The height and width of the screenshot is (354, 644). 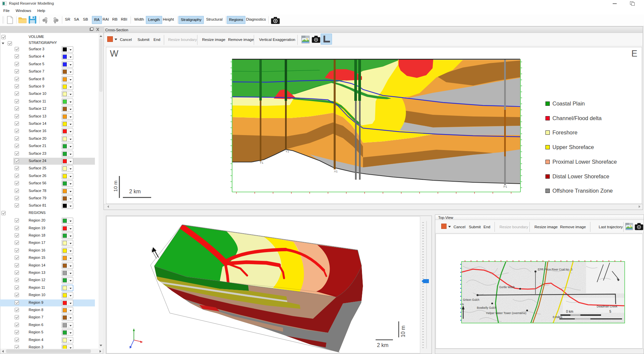 What do you see at coordinates (487, 308) in the screenshot?
I see `svg-text: Bowbelly Gulch` at bounding box center [487, 308].